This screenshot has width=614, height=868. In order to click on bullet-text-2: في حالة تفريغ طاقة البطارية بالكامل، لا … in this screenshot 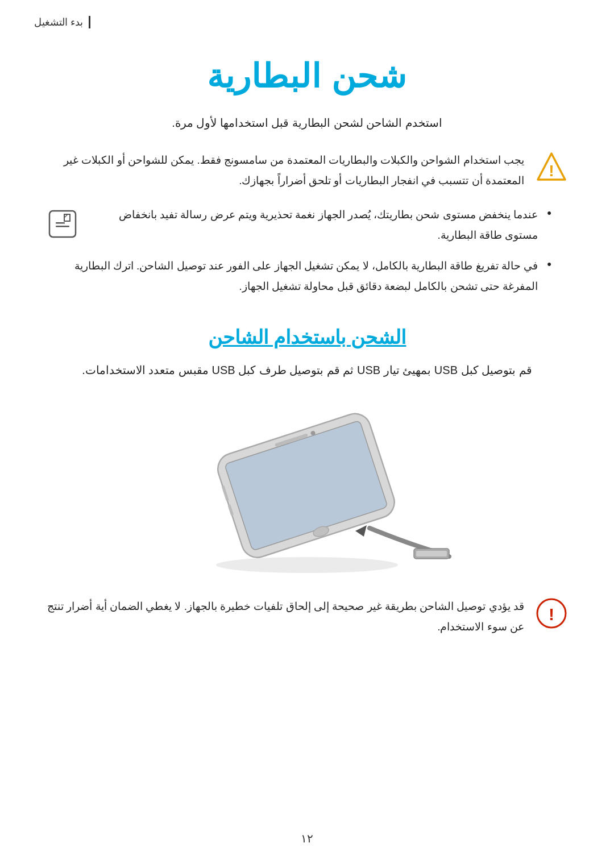, I will do `click(292, 276)`.